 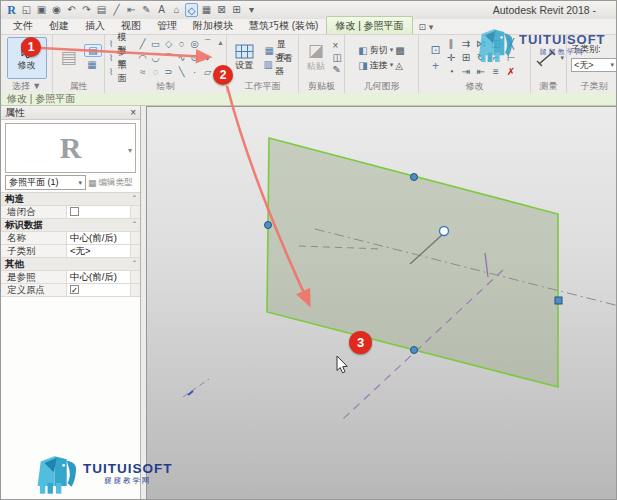 I want to click on draw-start-end-arc-icon: ⌒, so click(x=168, y=58).